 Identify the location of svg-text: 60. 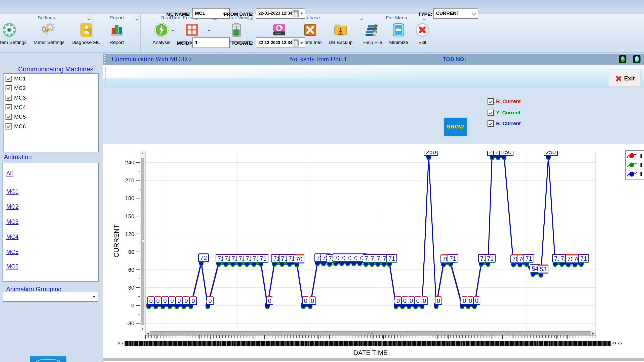
(131, 270).